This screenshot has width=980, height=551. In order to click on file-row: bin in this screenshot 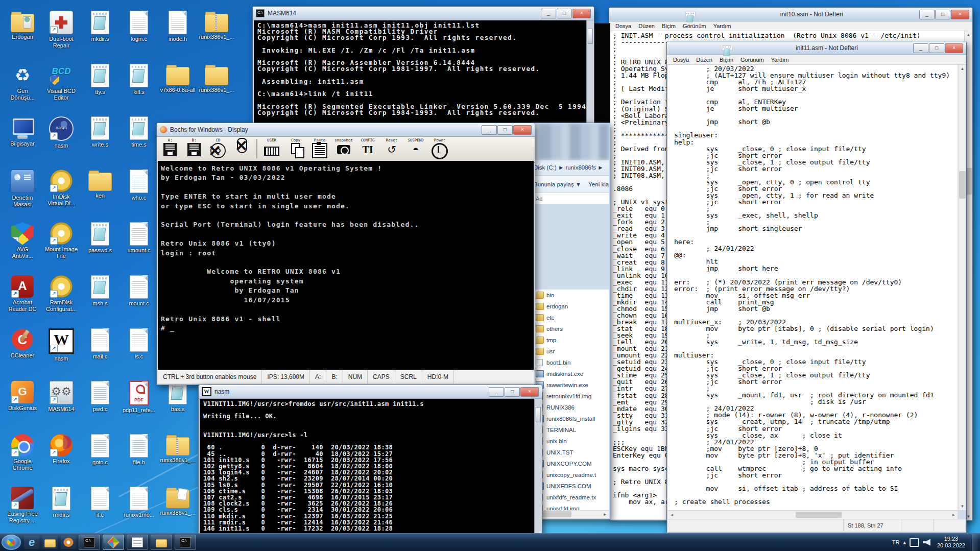, I will do `click(570, 295)`.